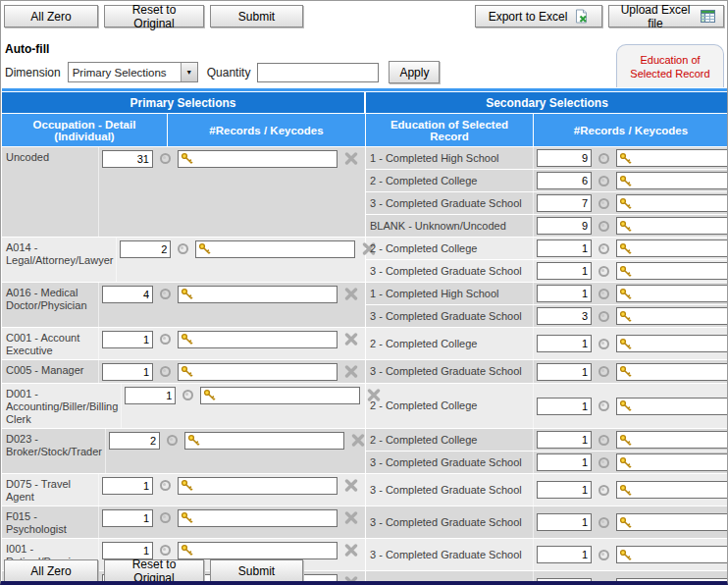 Image resolution: width=728 pixels, height=585 pixels. What do you see at coordinates (666, 16) in the screenshot?
I see `upload-excel-file-button: Upload Excel file` at bounding box center [666, 16].